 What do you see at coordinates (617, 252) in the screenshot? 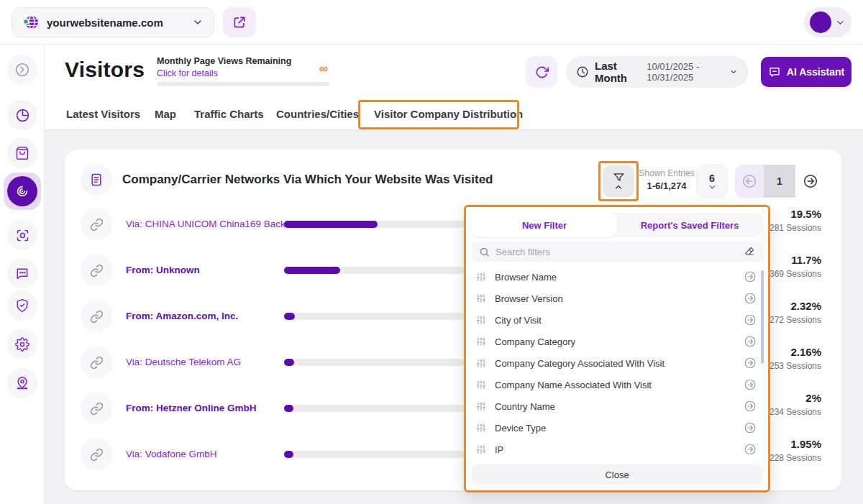
I see `filter-search` at bounding box center [617, 252].